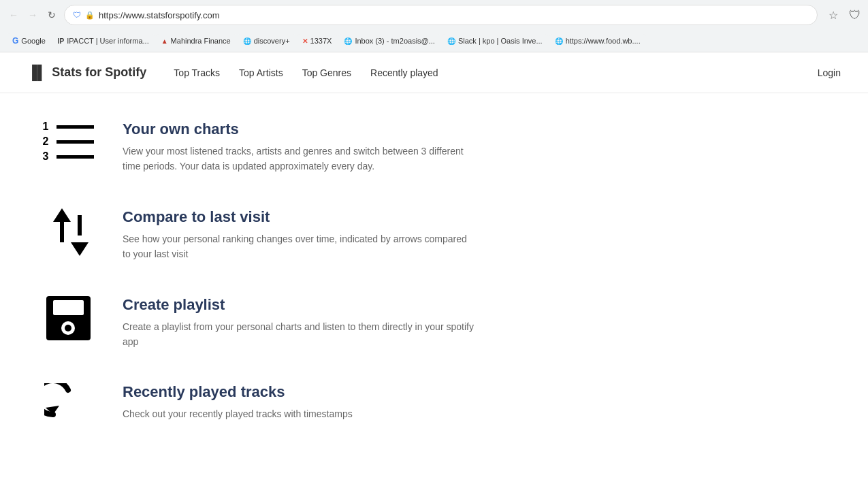  What do you see at coordinates (33, 41) in the screenshot?
I see `tab-google-label: Google` at bounding box center [33, 41].